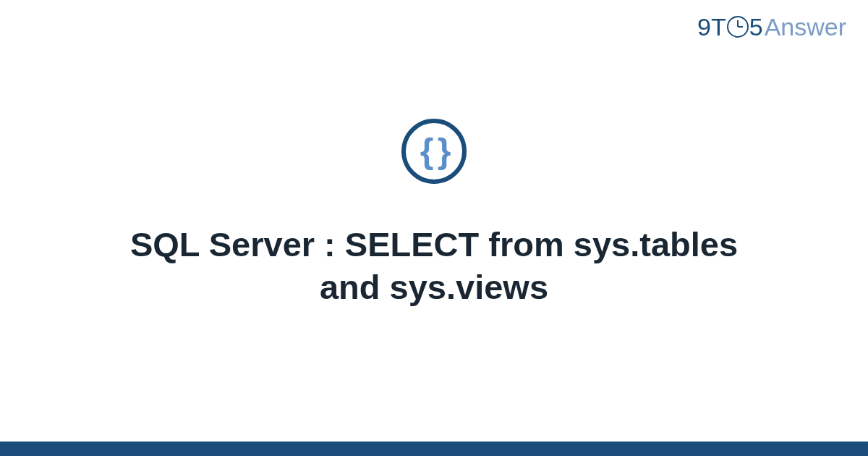  I want to click on topic-icon-container: { }, so click(434, 151).